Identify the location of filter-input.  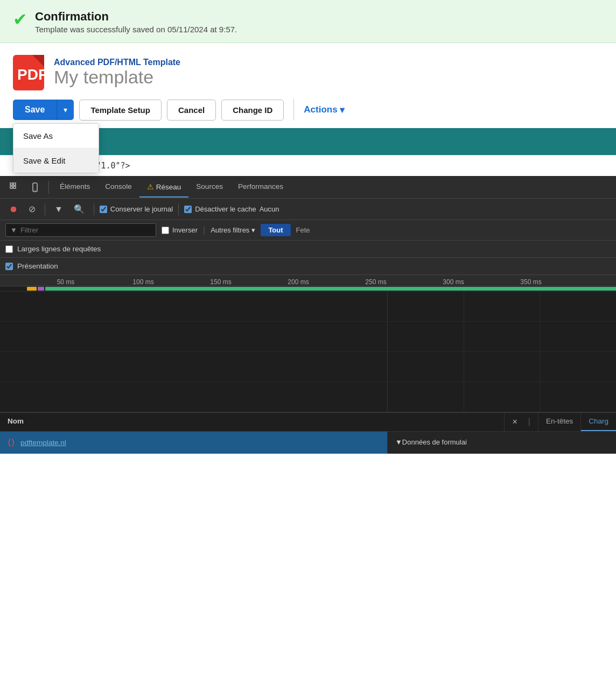
(86, 230).